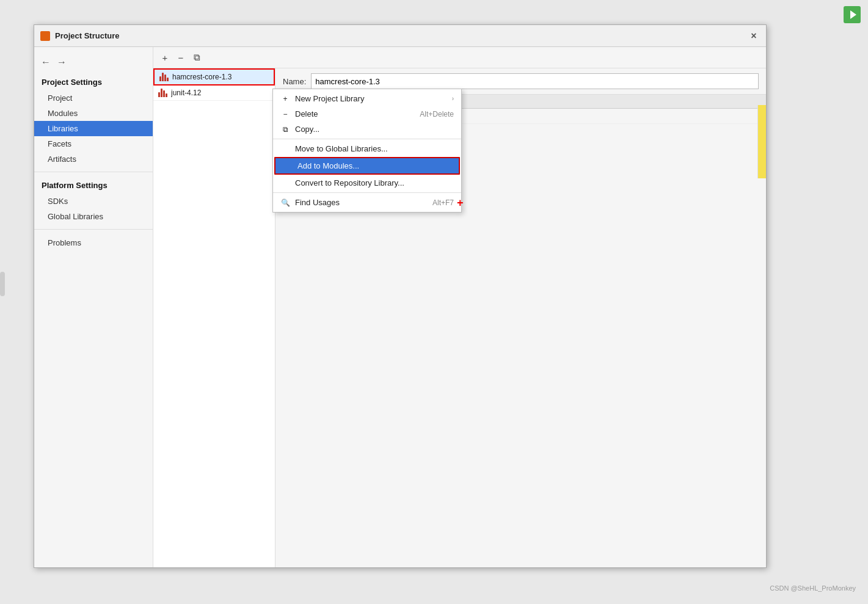  What do you see at coordinates (367, 114) in the screenshot?
I see `ctx-delete: − Delete Alt+Delete` at bounding box center [367, 114].